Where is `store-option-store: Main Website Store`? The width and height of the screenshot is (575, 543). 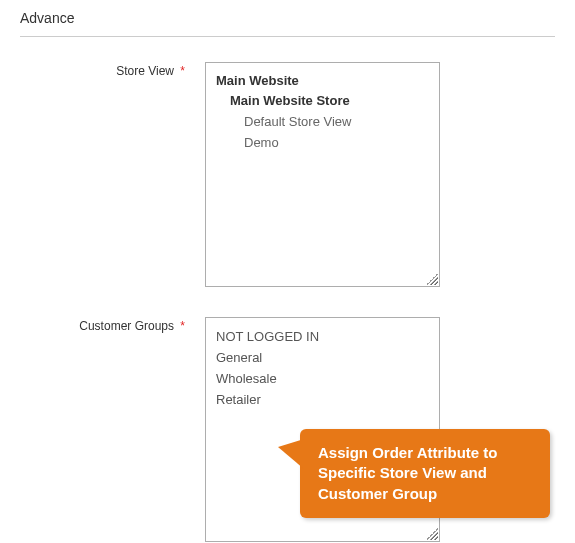
store-option-store: Main Website Store is located at coordinates (322, 100).